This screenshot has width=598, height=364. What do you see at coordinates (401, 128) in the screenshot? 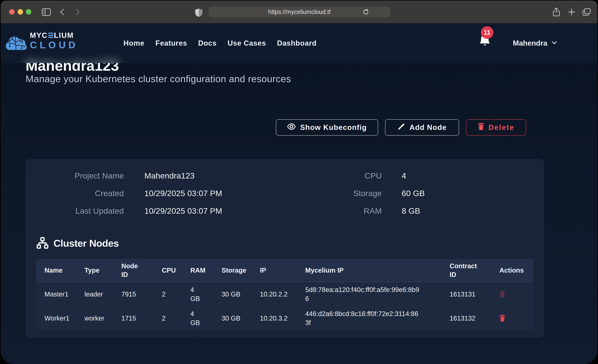
I see `cluster-actions: Show Kubeconfig Add Node` at bounding box center [401, 128].